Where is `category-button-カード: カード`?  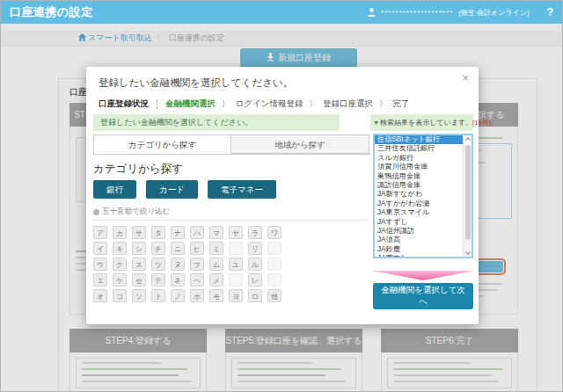
category-button-カード: カード is located at coordinates (172, 190).